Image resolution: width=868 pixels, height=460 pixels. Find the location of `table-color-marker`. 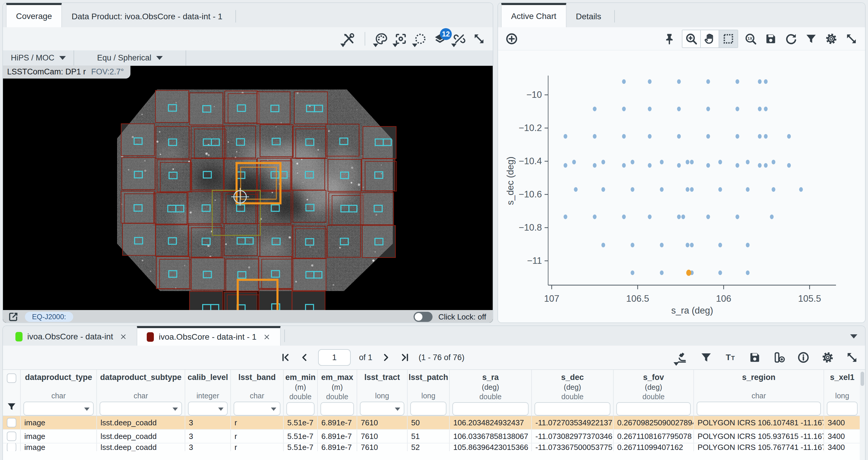

table-color-marker is located at coordinates (150, 337).